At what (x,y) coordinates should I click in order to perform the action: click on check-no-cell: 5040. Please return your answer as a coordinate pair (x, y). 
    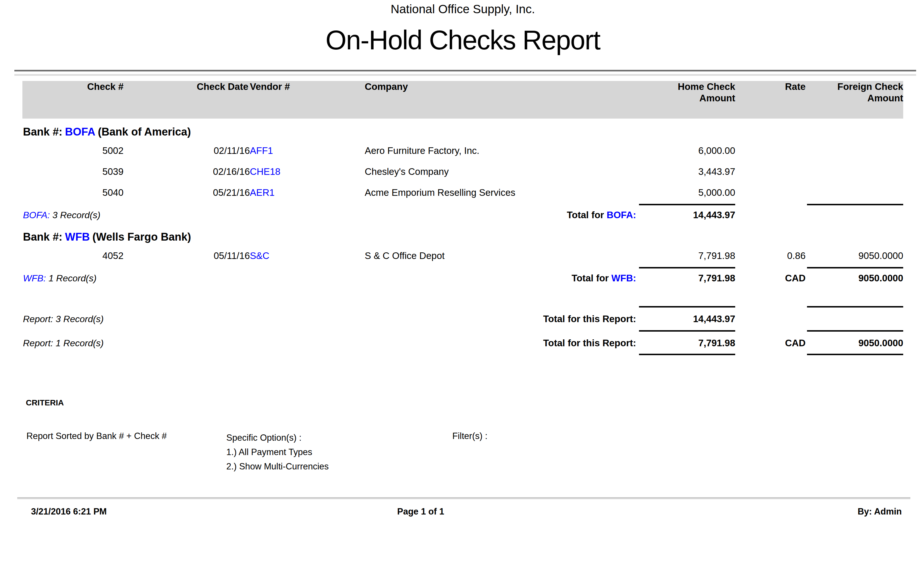
    Looking at the image, I should click on (73, 195).